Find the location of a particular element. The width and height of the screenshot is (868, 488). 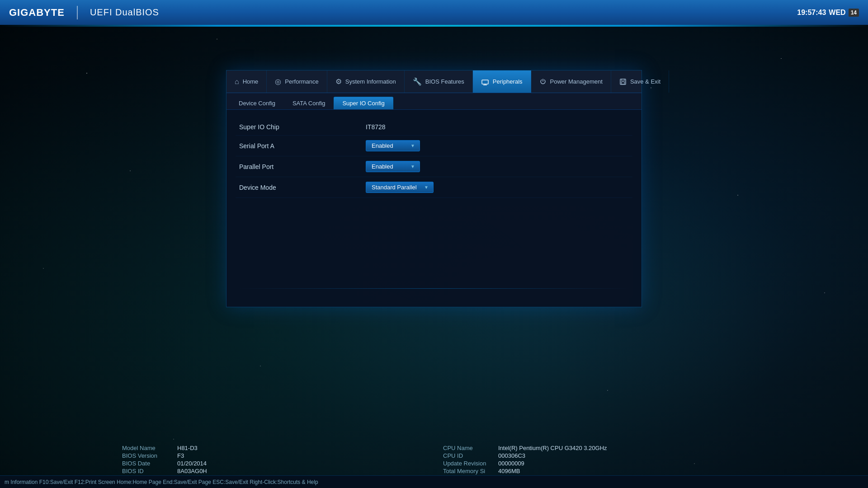

save-icon is located at coordinates (623, 82).